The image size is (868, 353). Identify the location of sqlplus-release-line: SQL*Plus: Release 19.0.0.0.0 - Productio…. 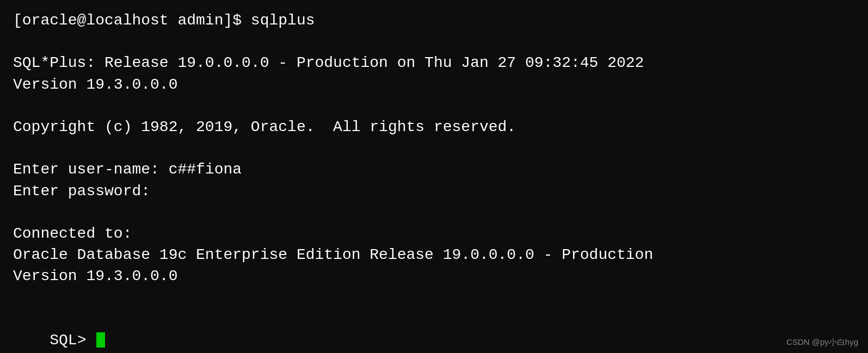
(434, 63).